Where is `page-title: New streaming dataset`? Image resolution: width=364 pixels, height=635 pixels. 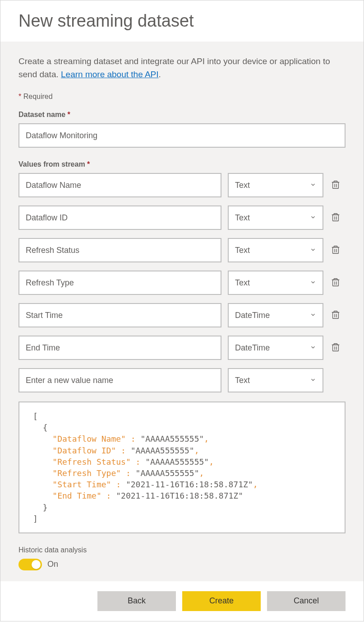 page-title: New streaming dataset is located at coordinates (182, 21).